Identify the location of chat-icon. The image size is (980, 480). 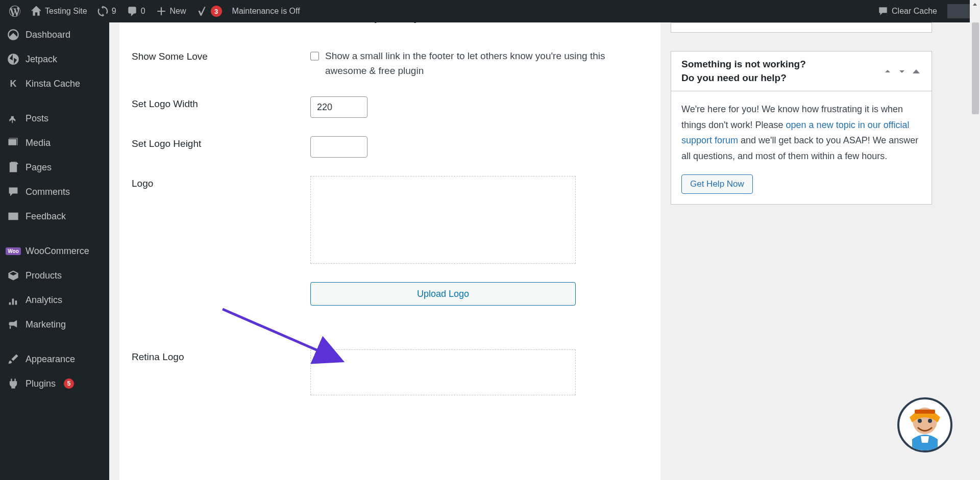
(883, 11).